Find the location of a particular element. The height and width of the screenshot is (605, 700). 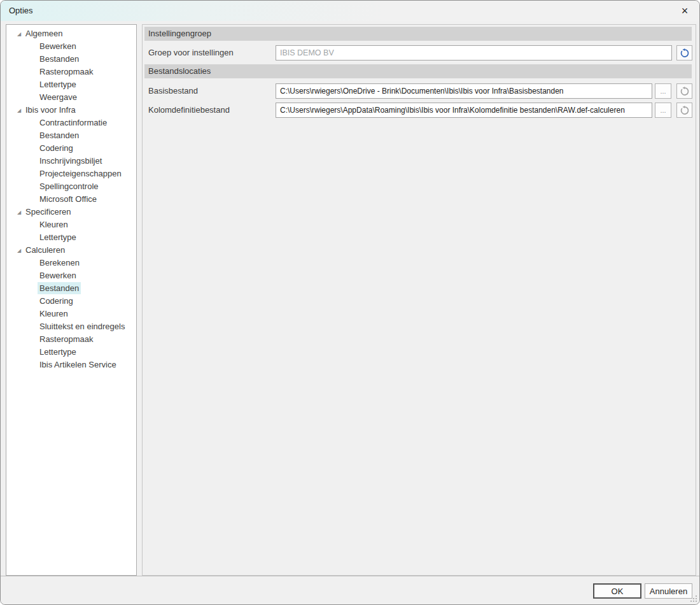

sidebar-item-calculeren-ibis-artikelen-service: Ibis Artikelen Service is located at coordinates (71, 365).